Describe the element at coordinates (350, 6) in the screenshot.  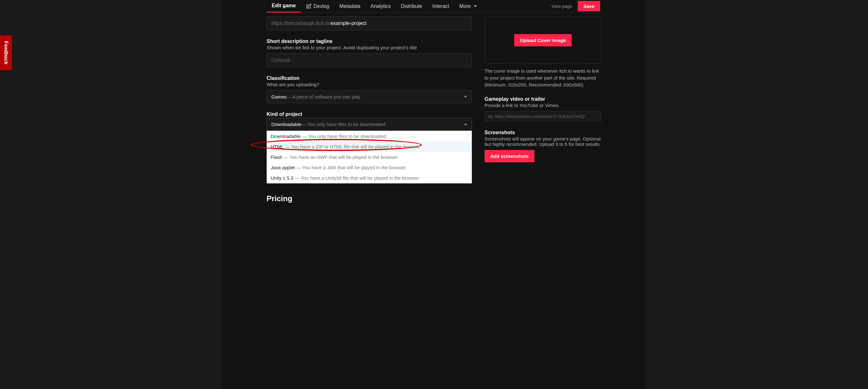
I see `nav-metadata: Metadata` at that location.